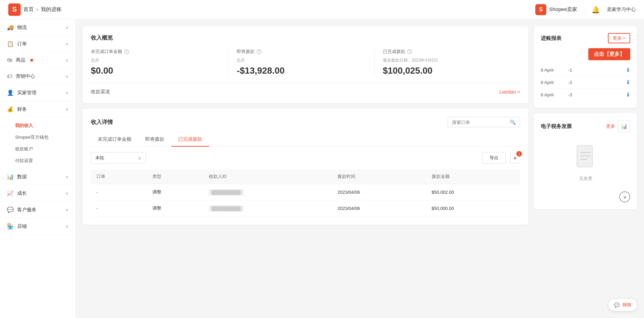 Image resolution: width=644 pixels, height=318 pixels. I want to click on sidebar-label-customer-service: 客户服务, so click(27, 210).